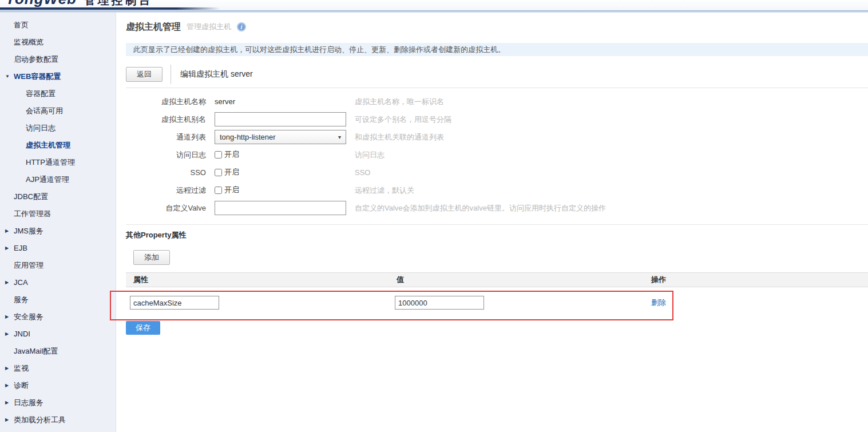 The height and width of the screenshot is (432, 868). What do you see at coordinates (399, 137) in the screenshot?
I see `field-hint-channel-list: 和虚拟主机关联的通道列表` at bounding box center [399, 137].